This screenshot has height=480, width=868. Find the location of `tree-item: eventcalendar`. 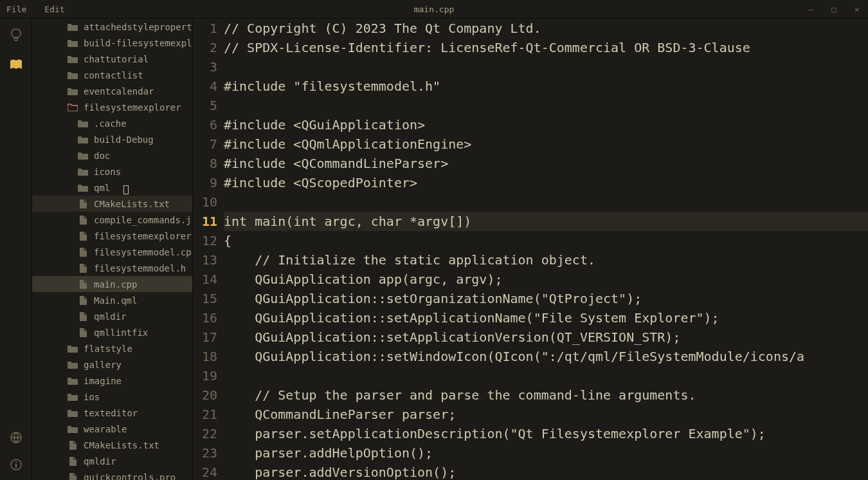

tree-item: eventcalendar is located at coordinates (112, 91).